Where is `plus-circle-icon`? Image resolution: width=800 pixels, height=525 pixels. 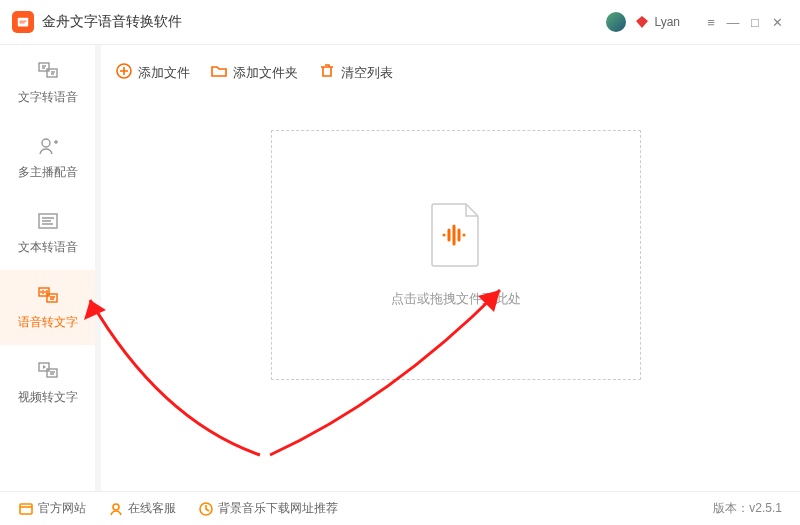 plus-circle-icon is located at coordinates (124, 72).